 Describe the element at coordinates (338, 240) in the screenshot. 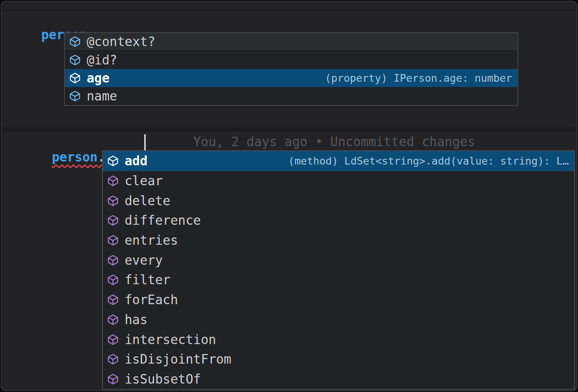

I see `suggestion-item: entries` at that location.